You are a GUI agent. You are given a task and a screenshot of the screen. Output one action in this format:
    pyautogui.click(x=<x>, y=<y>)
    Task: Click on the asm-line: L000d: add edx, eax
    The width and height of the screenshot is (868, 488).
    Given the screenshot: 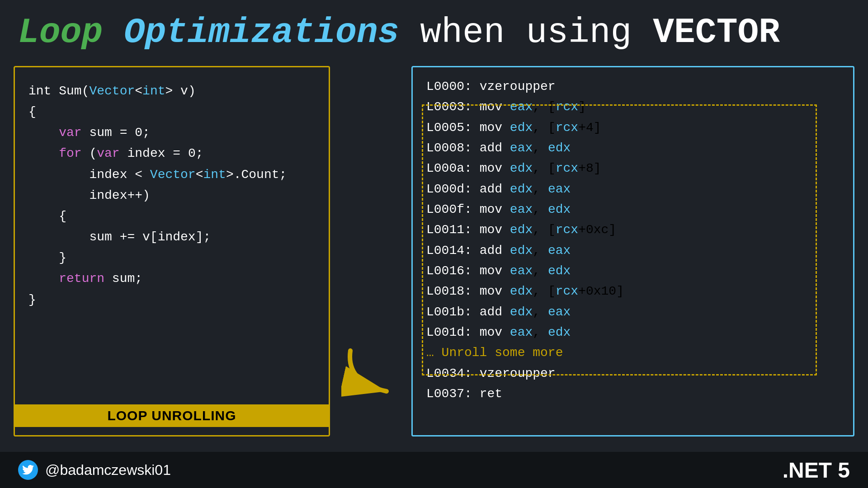 What is the action you would take?
    pyautogui.click(x=633, y=189)
    